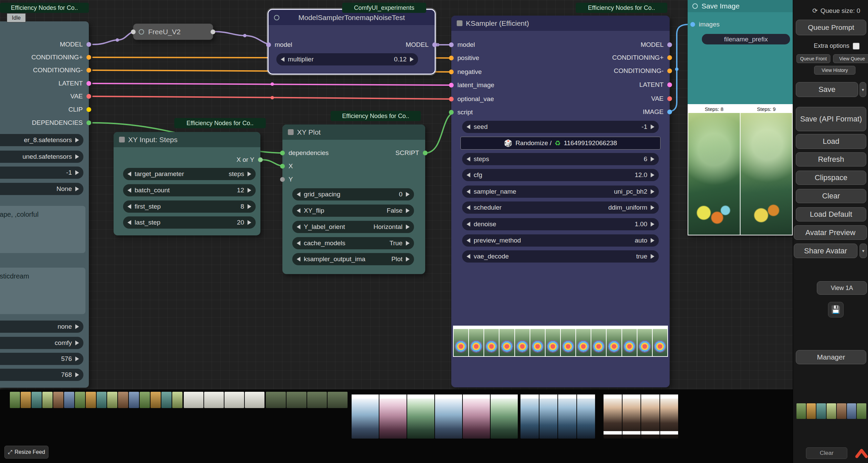  I want to click on output-port-clip: CLIP, so click(80, 110).